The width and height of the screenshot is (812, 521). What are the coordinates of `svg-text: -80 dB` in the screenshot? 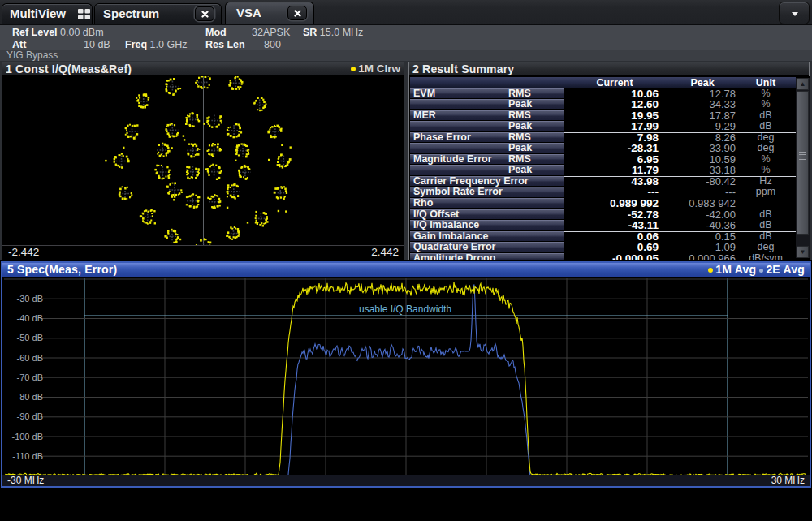 It's located at (30, 397).